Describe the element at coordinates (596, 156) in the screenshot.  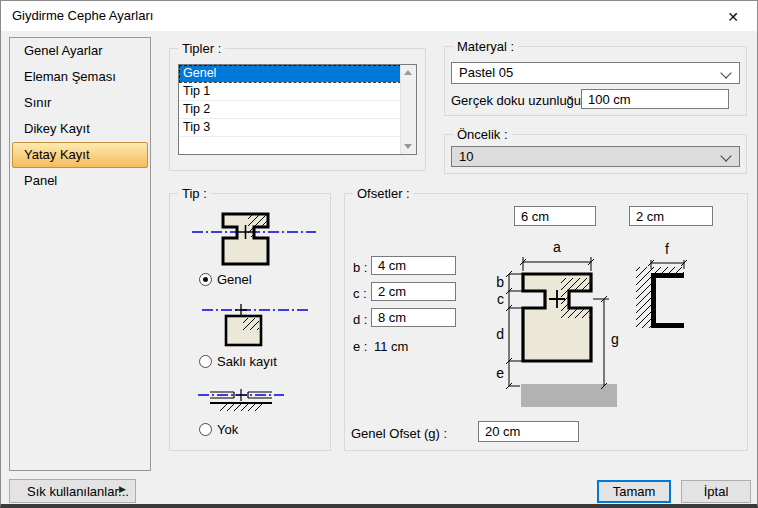
I see `oncelik-combobox: 10` at that location.